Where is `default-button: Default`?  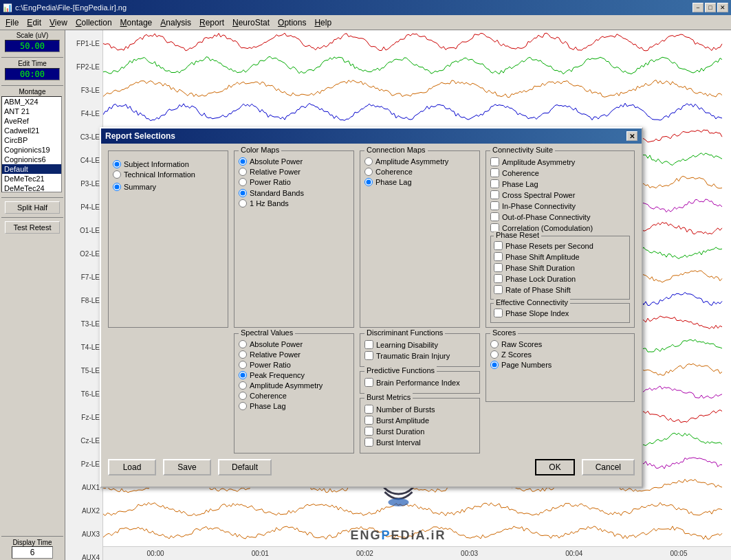
default-button: Default is located at coordinates (245, 467).